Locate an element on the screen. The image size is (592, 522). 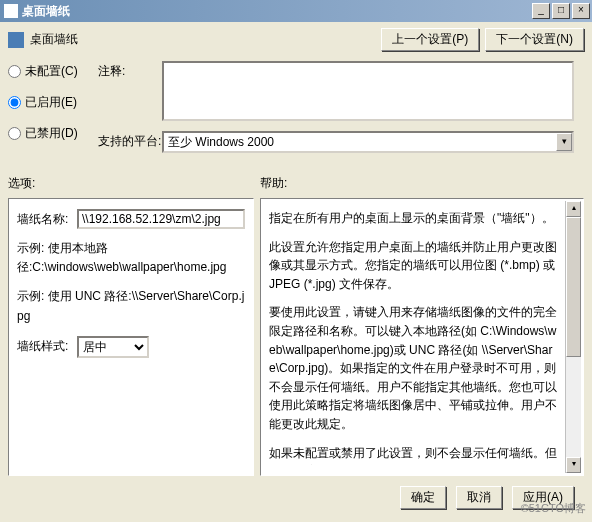
radio-not-configured-label: 未配置(C) is located at coordinates (53, 72).